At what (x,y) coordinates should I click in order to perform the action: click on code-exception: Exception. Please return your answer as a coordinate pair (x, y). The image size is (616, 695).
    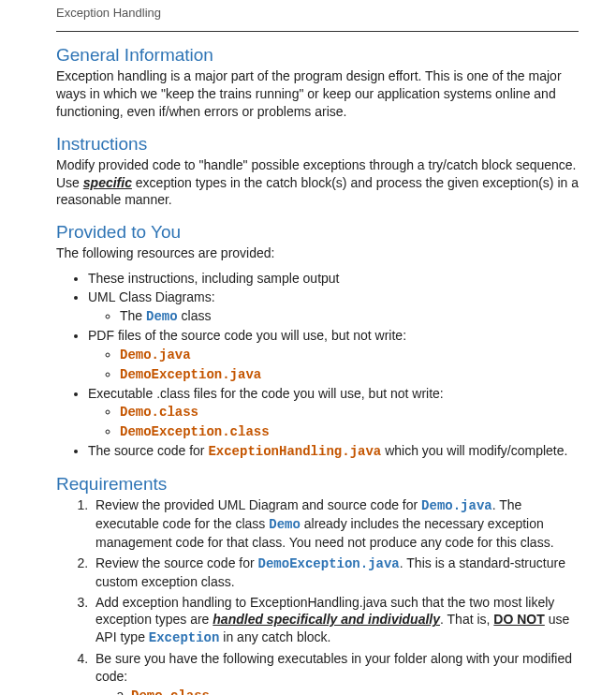
    Looking at the image, I should click on (184, 638).